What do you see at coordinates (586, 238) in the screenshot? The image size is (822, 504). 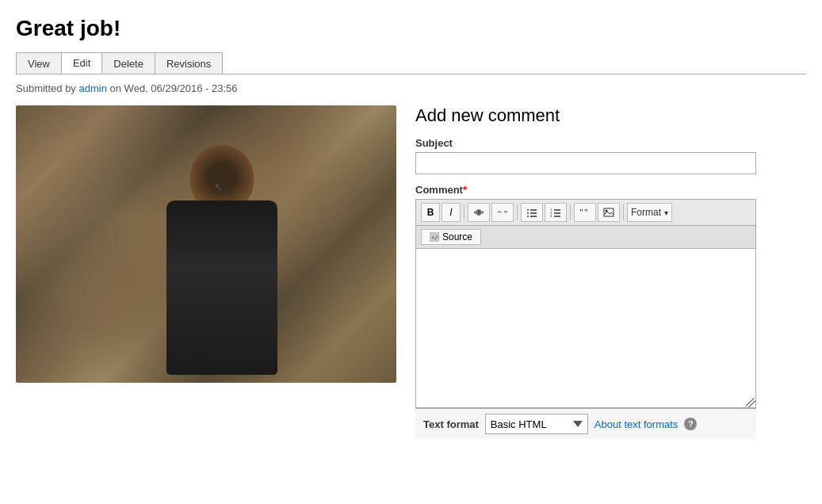 I see `editor-source-bar: </> Source` at bounding box center [586, 238].